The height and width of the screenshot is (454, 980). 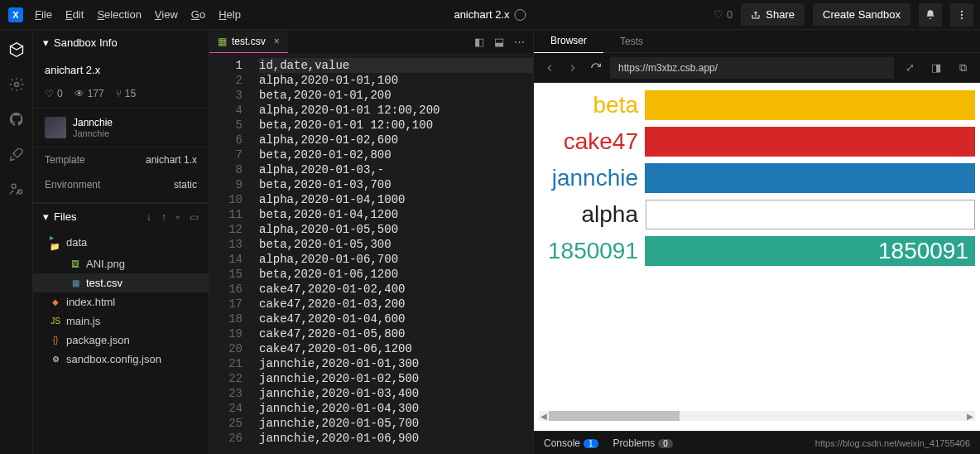 What do you see at coordinates (121, 283) in the screenshot?
I see `file-item-test-csv: ▦test.csv` at bounding box center [121, 283].